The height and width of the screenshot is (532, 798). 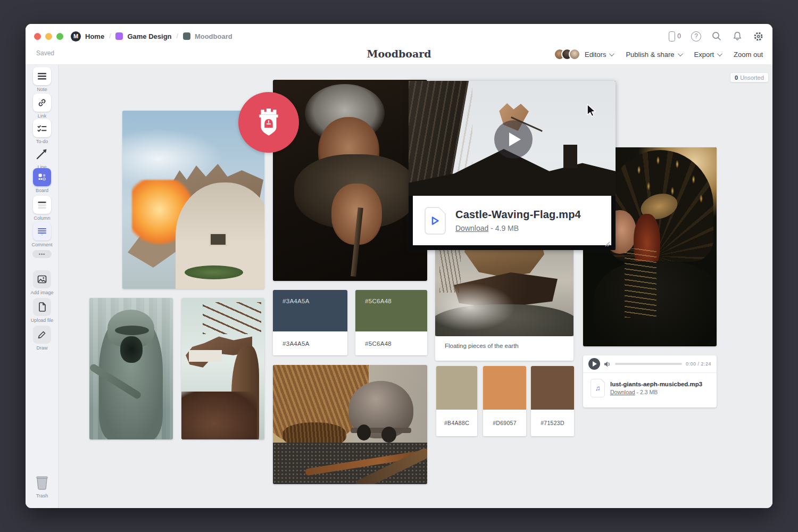 I want to click on app-logo-icon: M, so click(x=76, y=36).